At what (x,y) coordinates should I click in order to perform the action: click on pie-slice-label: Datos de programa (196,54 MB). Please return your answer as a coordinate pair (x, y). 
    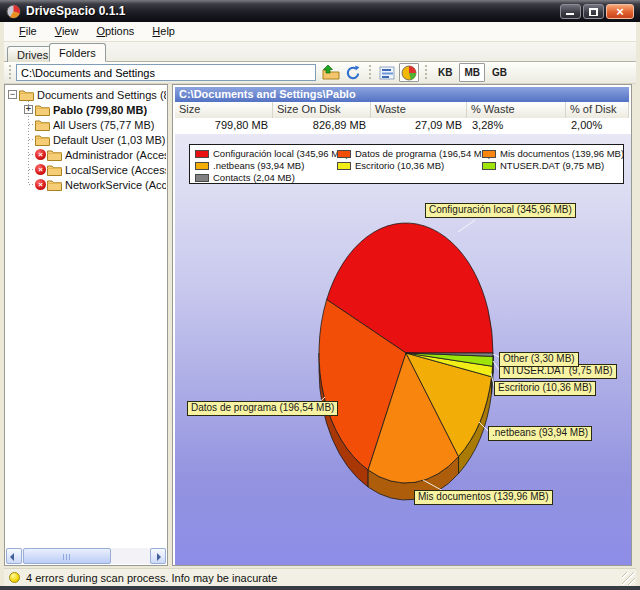
    Looking at the image, I should click on (262, 408).